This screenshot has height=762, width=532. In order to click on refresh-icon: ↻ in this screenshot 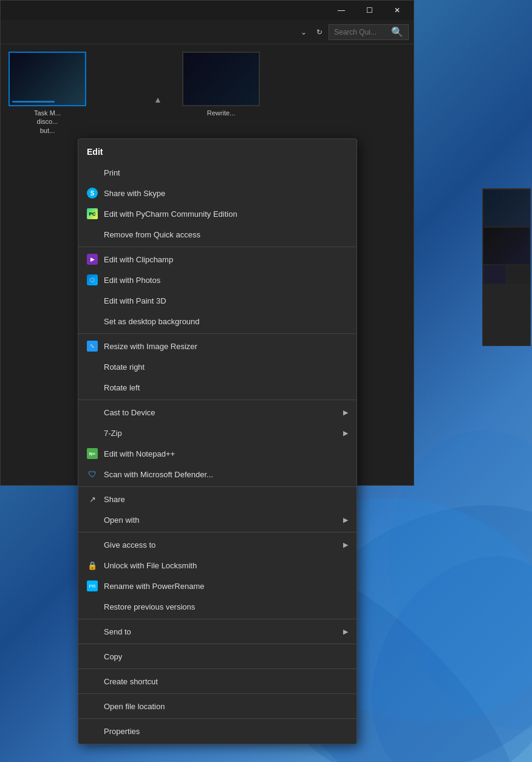, I will do `click(319, 32)`.